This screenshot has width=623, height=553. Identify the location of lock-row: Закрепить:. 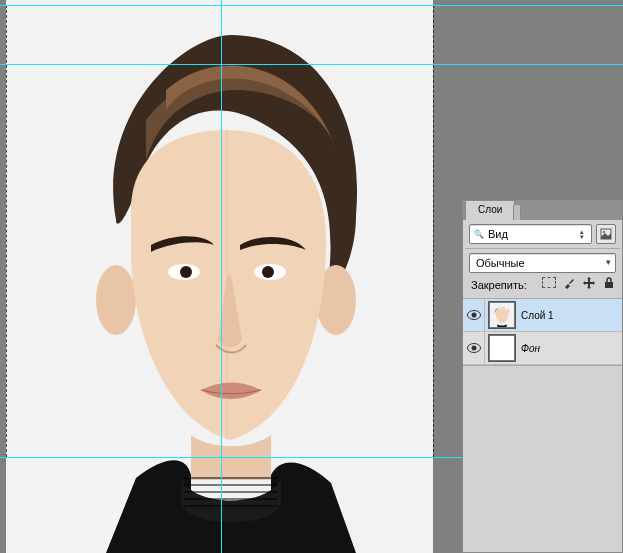
(542, 288).